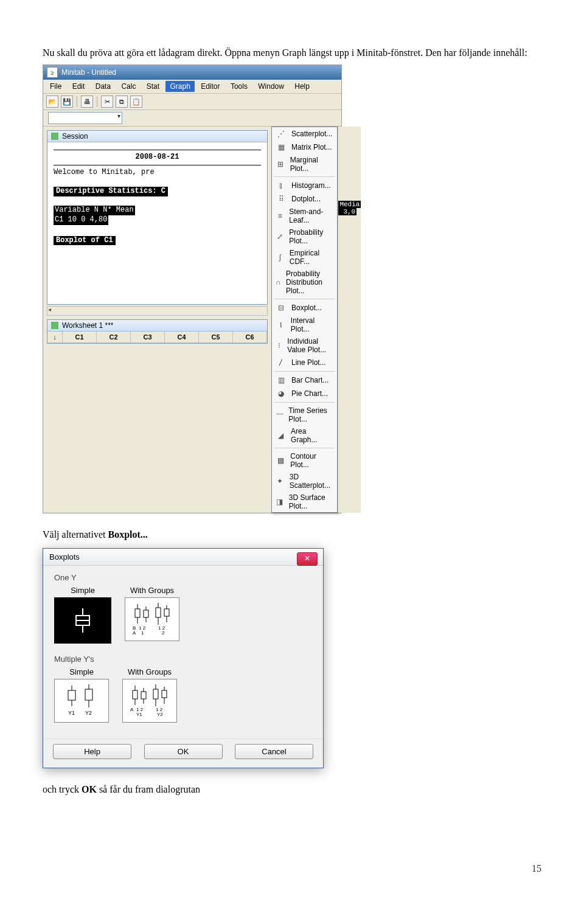 The width and height of the screenshot is (584, 924). What do you see at coordinates (157, 223) in the screenshot?
I see `session-body: 2008-08-21 Welcome to Minitab, pre Descr…` at bounding box center [157, 223].